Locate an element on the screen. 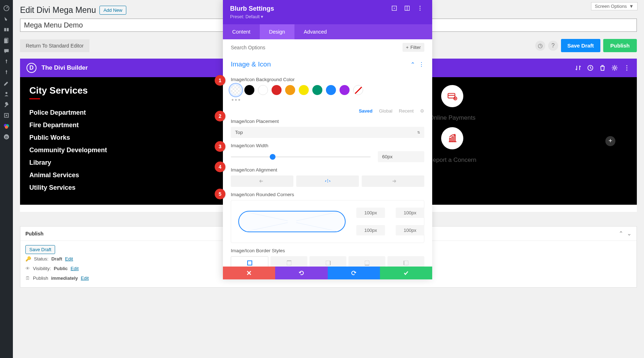 Image resolution: width=644 pixels, height=358 pixels. pages-icon is located at coordinates (6, 40).